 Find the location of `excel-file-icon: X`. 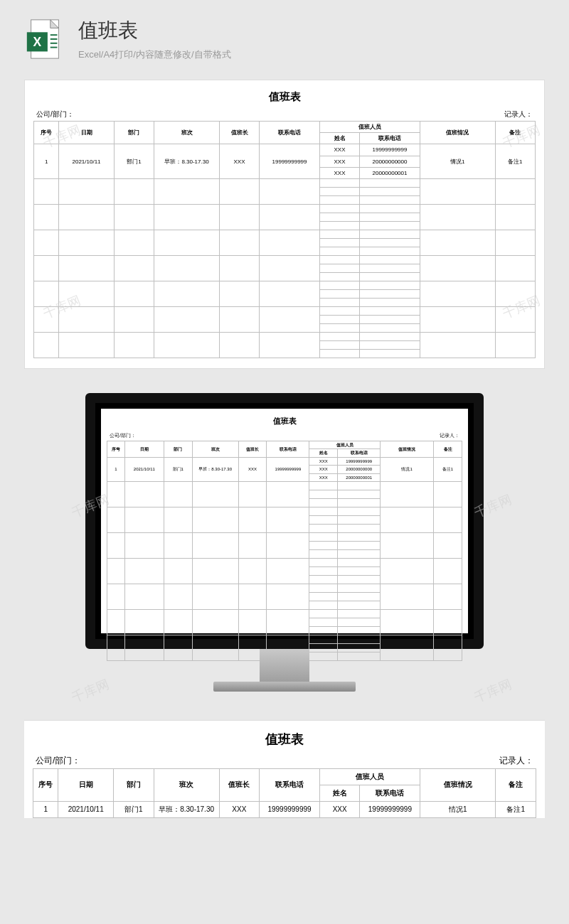

excel-file-icon: X is located at coordinates (45, 39).